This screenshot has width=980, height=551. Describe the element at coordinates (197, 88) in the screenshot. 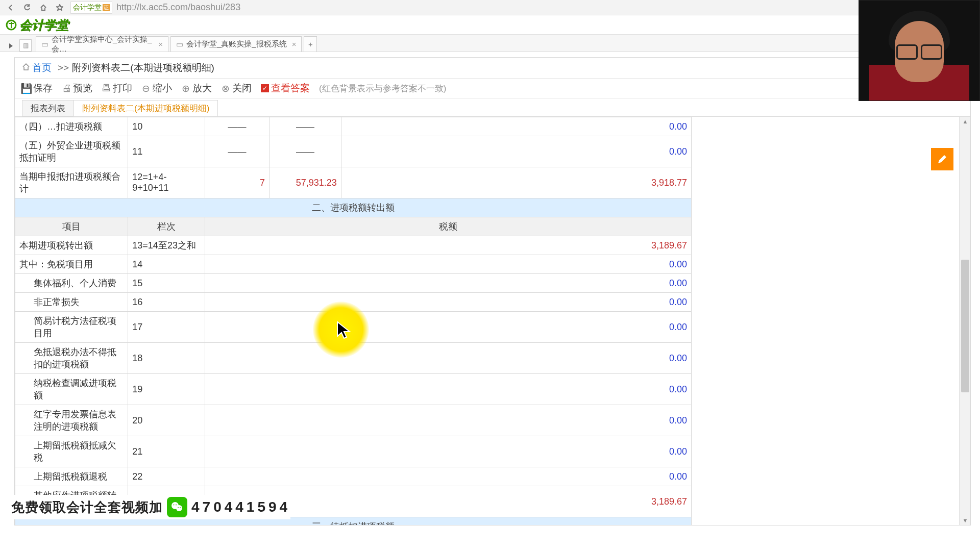

I see `zoom-in-button: ⊕放大` at that location.